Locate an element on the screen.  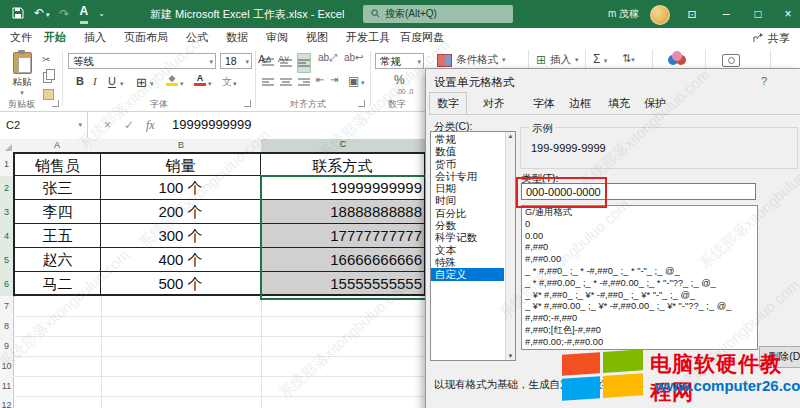
align-middle-icon is located at coordinates (286, 63).